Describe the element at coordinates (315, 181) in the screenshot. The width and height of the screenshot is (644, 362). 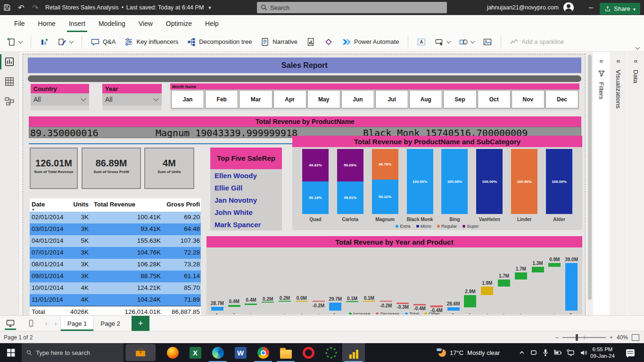
I see `stacked-bar-quad: 50.18%49.82%` at that location.